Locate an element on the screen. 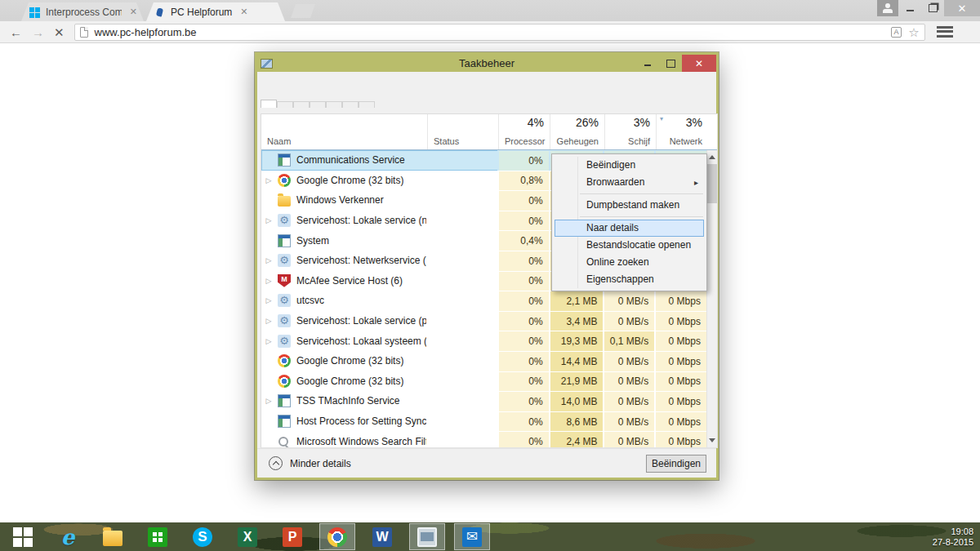  context-menu-item-label: Bestandslocatie openen is located at coordinates (639, 245).